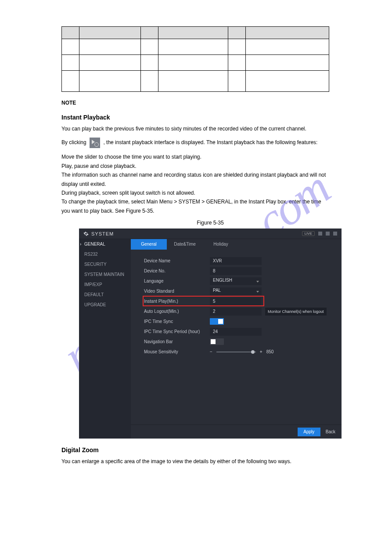 The image size is (392, 555). I want to click on navigation-bar-toggle, so click(217, 342).